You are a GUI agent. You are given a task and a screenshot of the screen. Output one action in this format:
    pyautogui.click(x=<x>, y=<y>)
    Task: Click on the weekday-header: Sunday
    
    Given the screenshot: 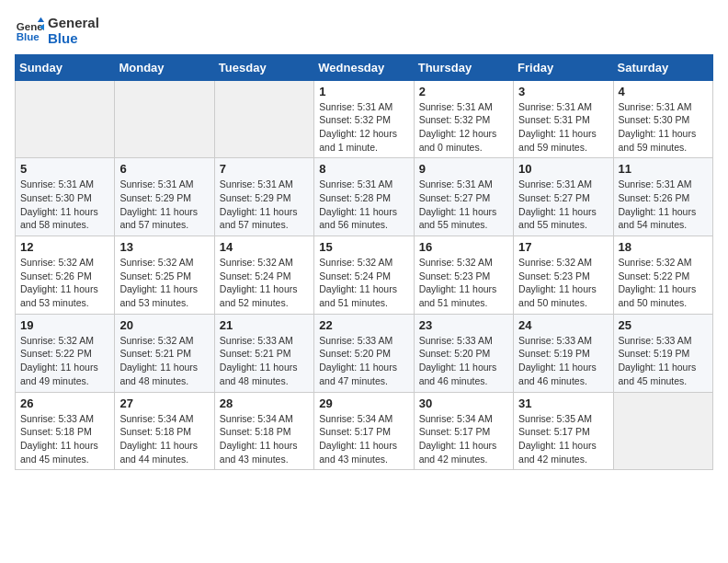 What is the action you would take?
    pyautogui.click(x=65, y=67)
    